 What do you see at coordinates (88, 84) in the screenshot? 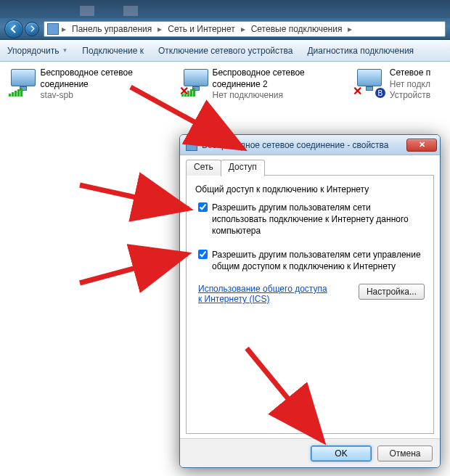
I see `connection-item: Беспроводное сетевое соединение stav-spb` at bounding box center [88, 84].